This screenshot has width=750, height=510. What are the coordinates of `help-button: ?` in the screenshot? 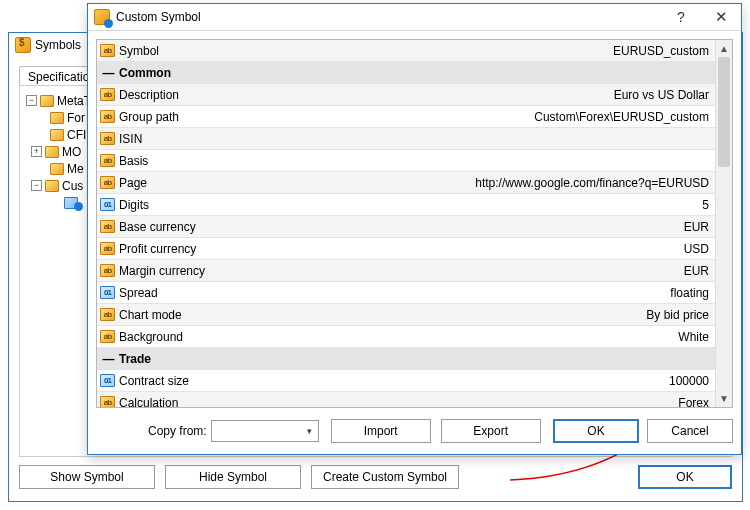 It's located at (681, 18).